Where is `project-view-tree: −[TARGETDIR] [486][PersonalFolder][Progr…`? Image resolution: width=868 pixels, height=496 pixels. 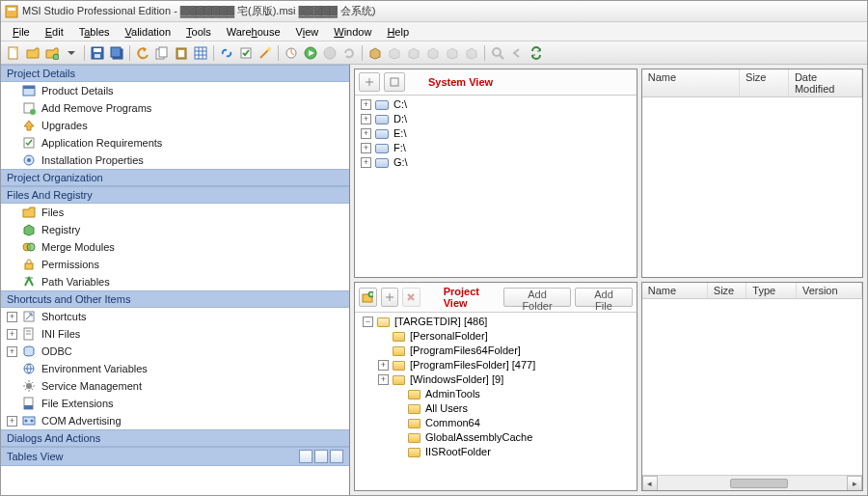 project-view-tree: −[TARGETDIR] [486][PersonalFolder][Progr… is located at coordinates (496, 401).